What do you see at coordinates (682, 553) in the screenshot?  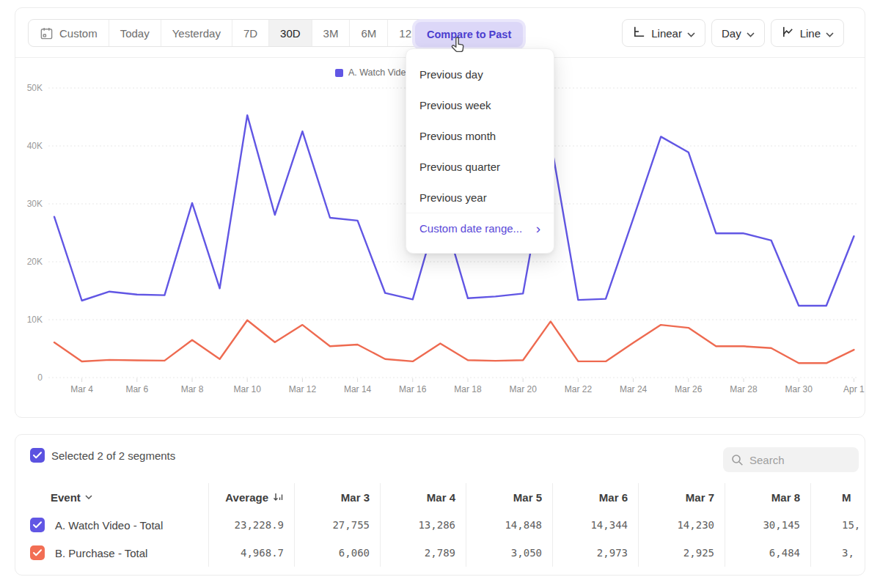 I see `value-cell: 2,925` at bounding box center [682, 553].